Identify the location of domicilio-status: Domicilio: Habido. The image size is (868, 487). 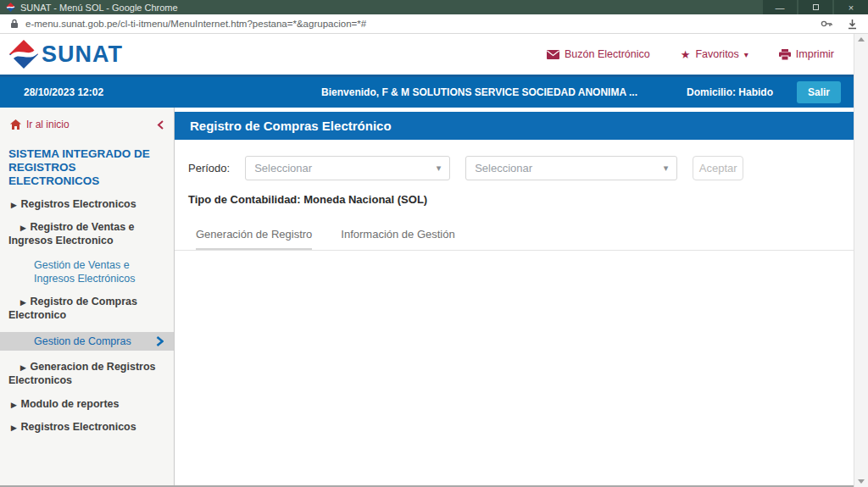
(730, 92).